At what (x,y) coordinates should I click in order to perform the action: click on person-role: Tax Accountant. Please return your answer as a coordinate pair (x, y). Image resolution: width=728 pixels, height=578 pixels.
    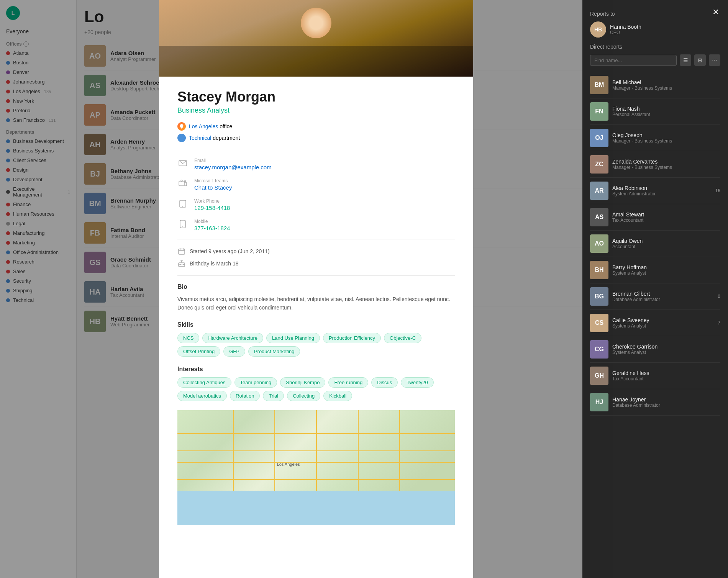
    Looking at the image, I should click on (628, 220).